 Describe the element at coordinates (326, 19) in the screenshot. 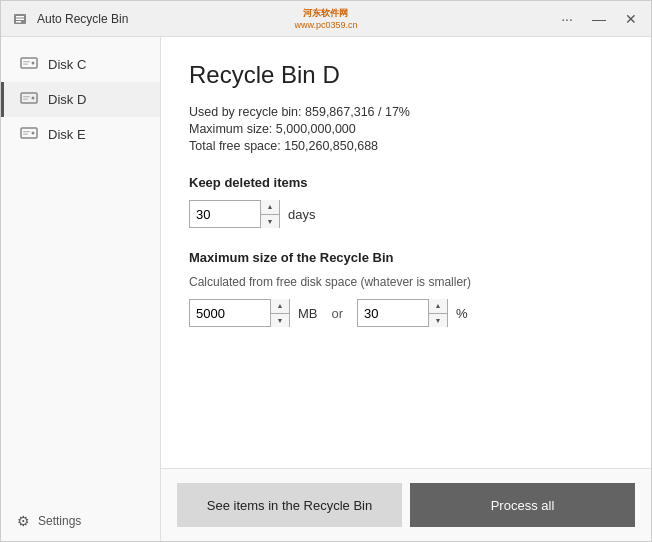

I see `title-bar: Auto Recycle Bin 河东软件网 www.pc0359.cn ···…` at that location.